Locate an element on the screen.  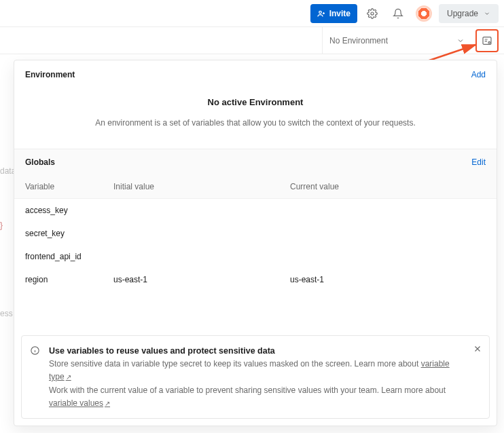
environment-title: Environment is located at coordinates (50, 75).